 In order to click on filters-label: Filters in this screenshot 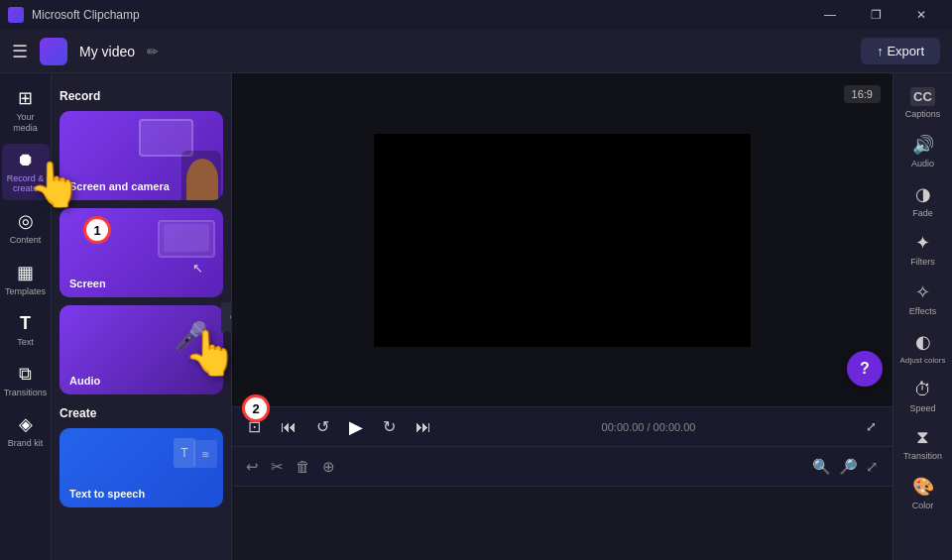, I will do `click(922, 262)`.